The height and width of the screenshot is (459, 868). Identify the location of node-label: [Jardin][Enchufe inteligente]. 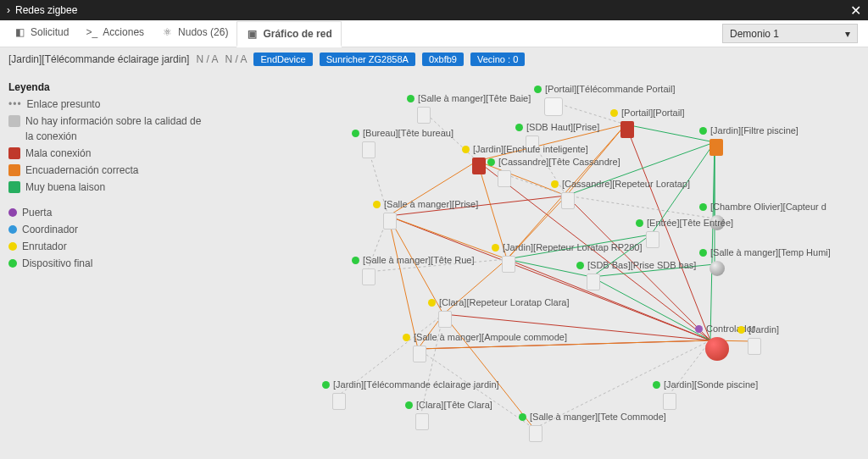
(531, 149).